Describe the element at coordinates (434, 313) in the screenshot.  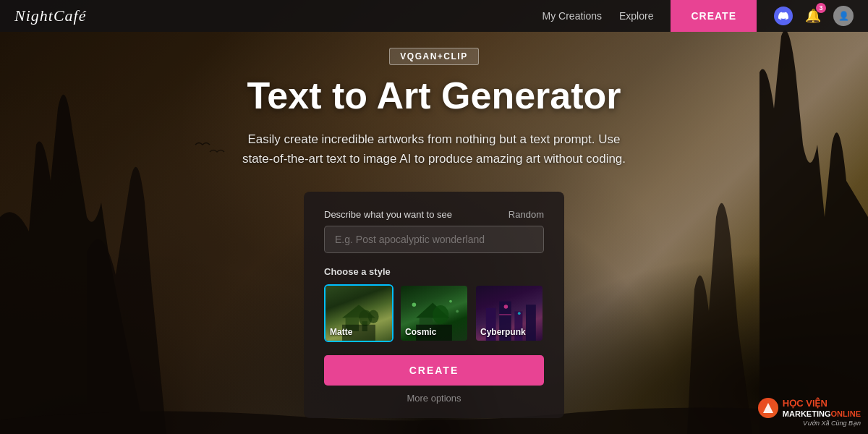
I see `style-cosmic: Cosmic` at that location.